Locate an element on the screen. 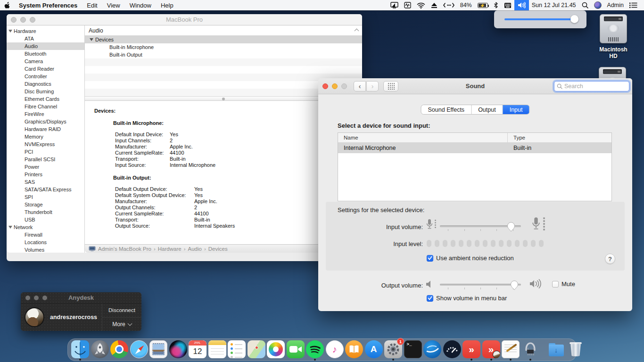 The image size is (644, 362). dock-icon-itunes: ♪ is located at coordinates (335, 350).